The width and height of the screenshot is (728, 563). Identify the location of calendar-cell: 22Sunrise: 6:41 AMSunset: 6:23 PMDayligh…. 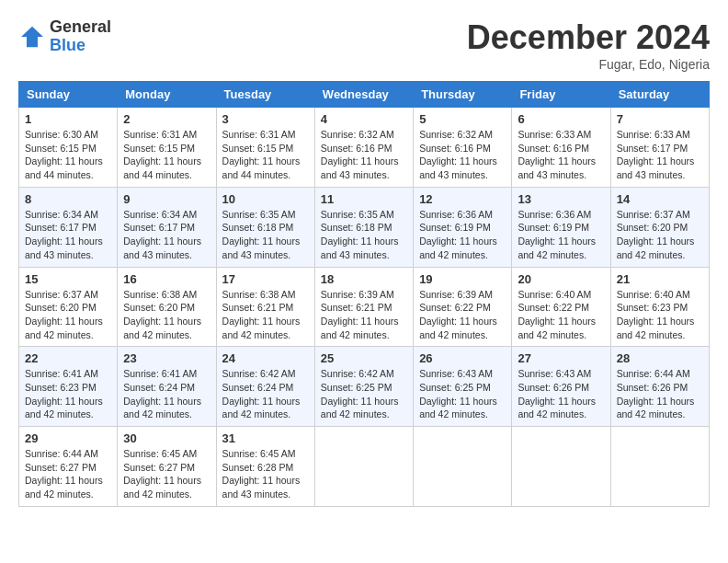
(68, 386).